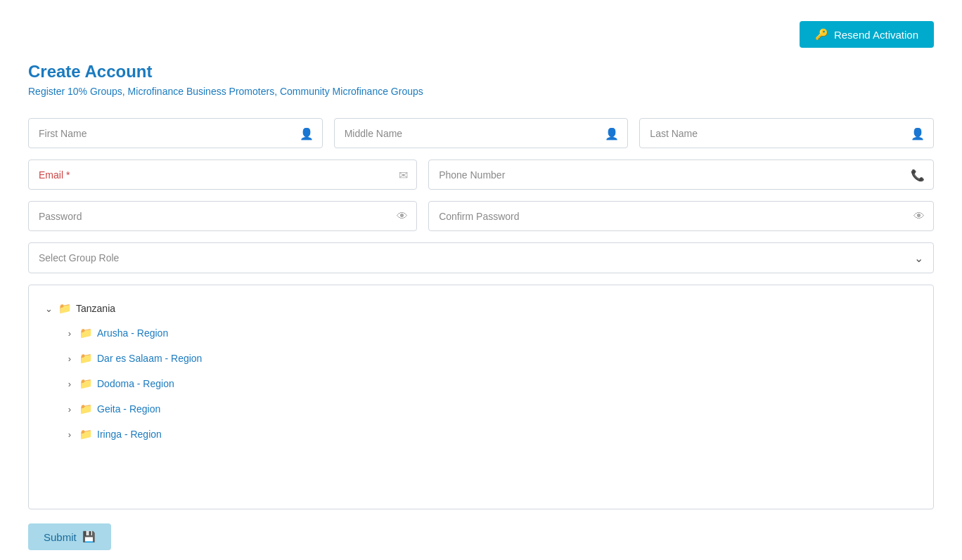 The width and height of the screenshot is (962, 560). What do you see at coordinates (472, 258) in the screenshot?
I see `group-role-select` at bounding box center [472, 258].